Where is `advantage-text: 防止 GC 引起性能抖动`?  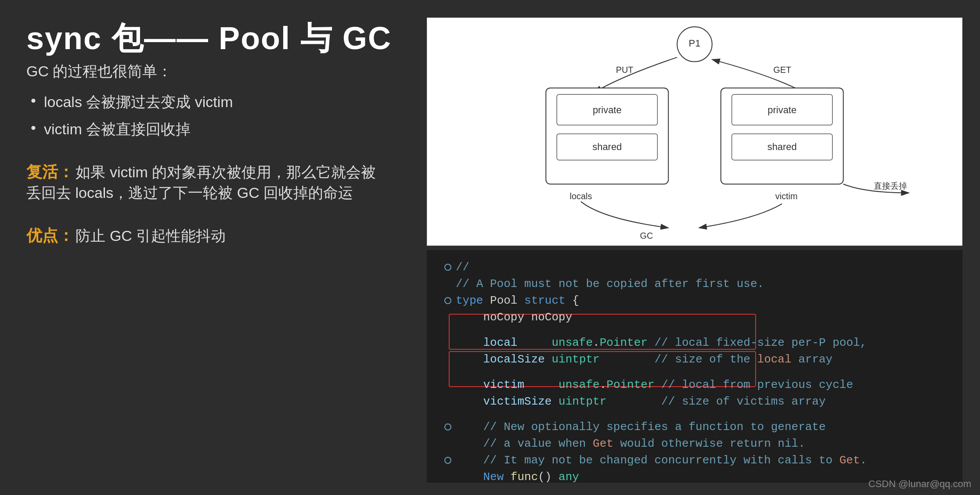
advantage-text: 防止 GC 引起性能抖动 is located at coordinates (151, 236).